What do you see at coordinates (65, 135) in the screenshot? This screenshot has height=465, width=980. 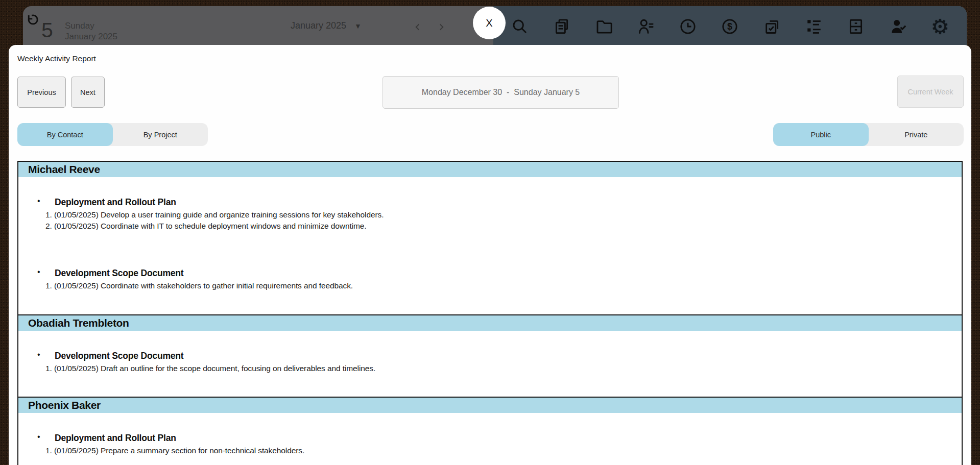 I see `tab-by-contact: By Contact` at bounding box center [65, 135].